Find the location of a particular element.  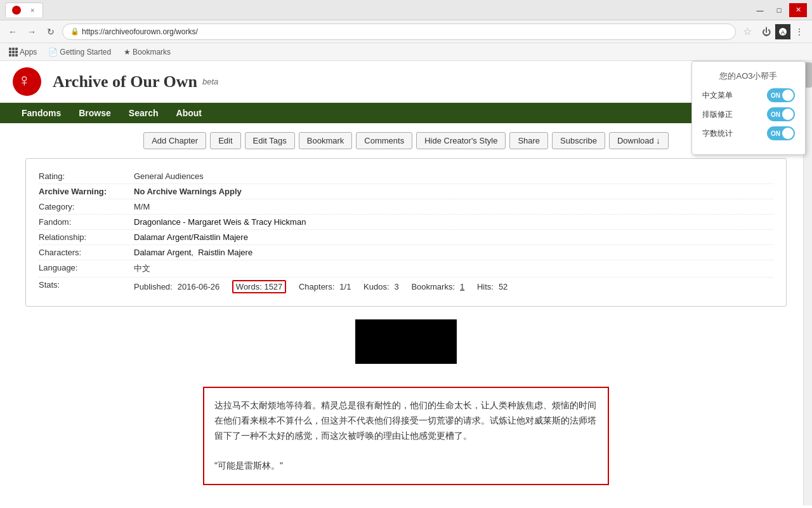

active-extension-button: A is located at coordinates (783, 32).